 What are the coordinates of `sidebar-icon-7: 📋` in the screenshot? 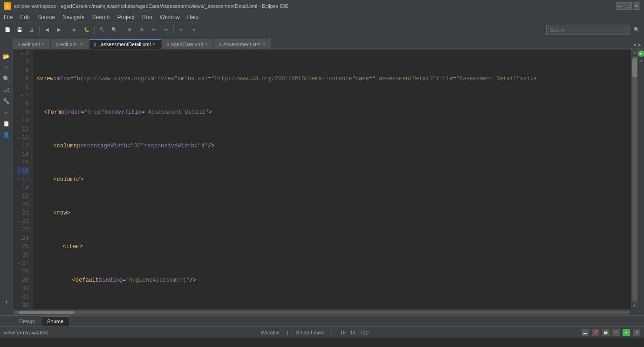 It's located at (7, 124).